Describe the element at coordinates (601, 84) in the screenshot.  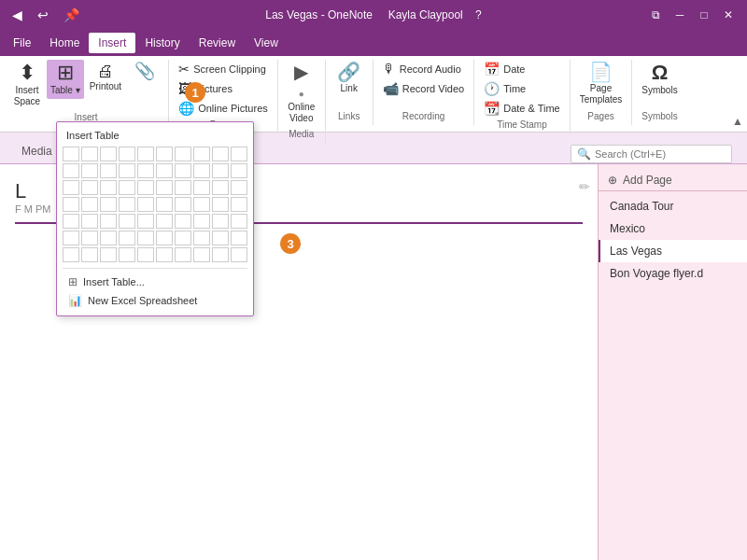
I see `page-templates-button: 📄 PageTemplates` at that location.